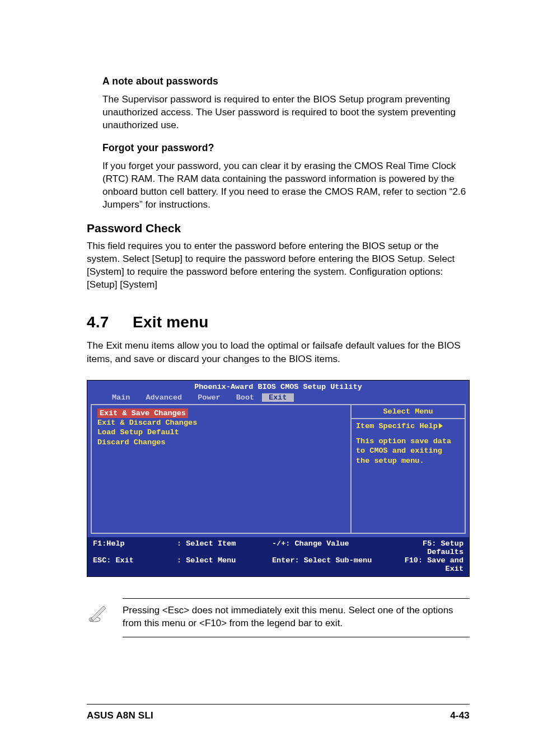  Describe the element at coordinates (221, 423) in the screenshot. I see `bios-item-exit-discard: Exit & Discard Changes` at that location.